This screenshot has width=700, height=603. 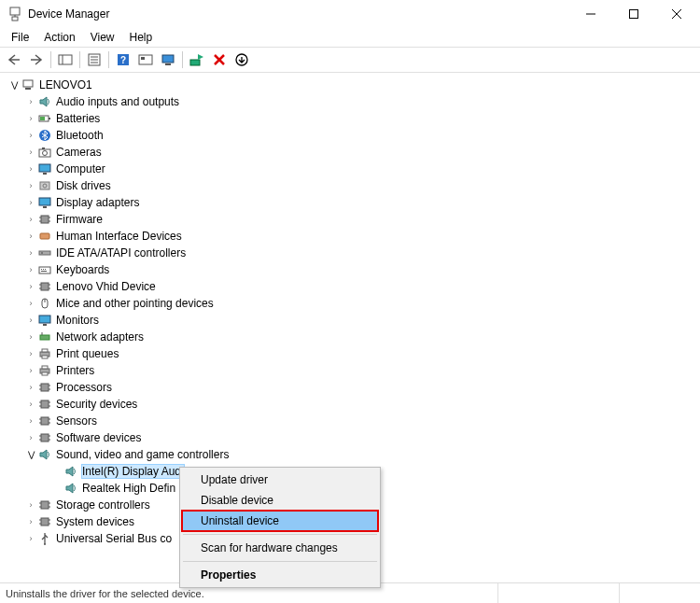 What do you see at coordinates (94, 60) in the screenshot?
I see `properties-button` at bounding box center [94, 60].